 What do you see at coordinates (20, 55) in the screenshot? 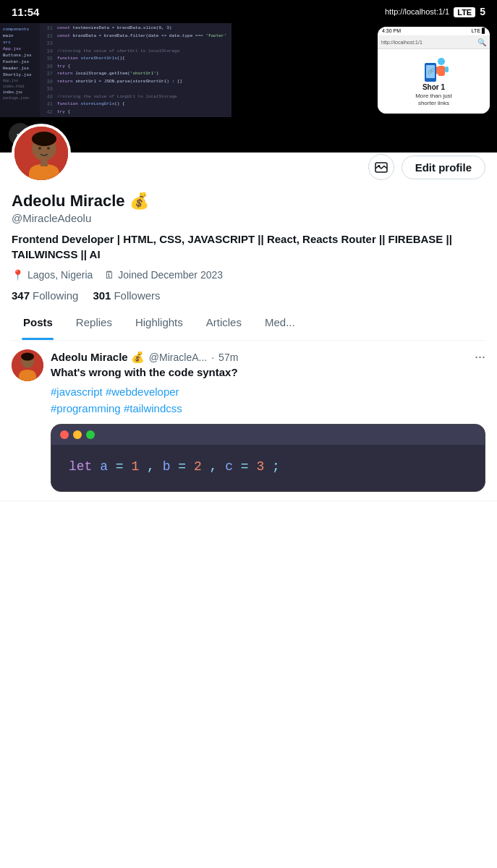
I see `file-buttonsjsx: Buttons.jsx` at bounding box center [20, 55].